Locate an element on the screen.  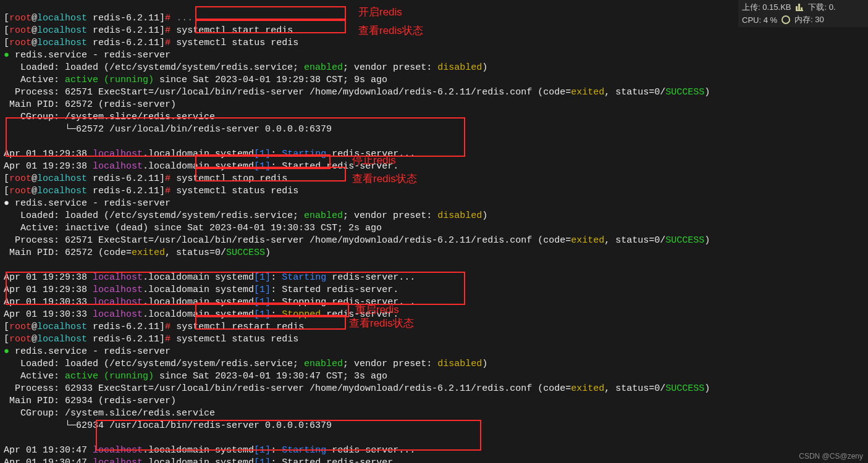
line: Main PID: 62572 (redis-server) is located at coordinates (90, 105).